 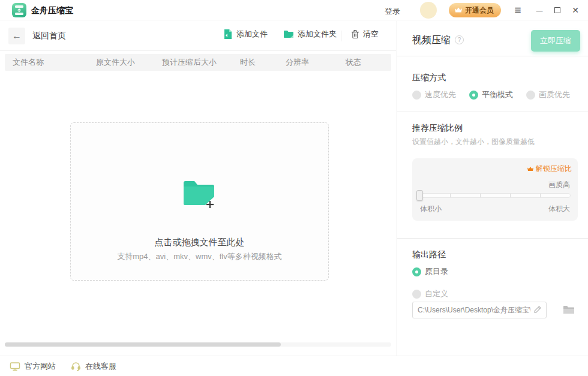 I want to click on app-logo-icon, so click(x=19, y=10).